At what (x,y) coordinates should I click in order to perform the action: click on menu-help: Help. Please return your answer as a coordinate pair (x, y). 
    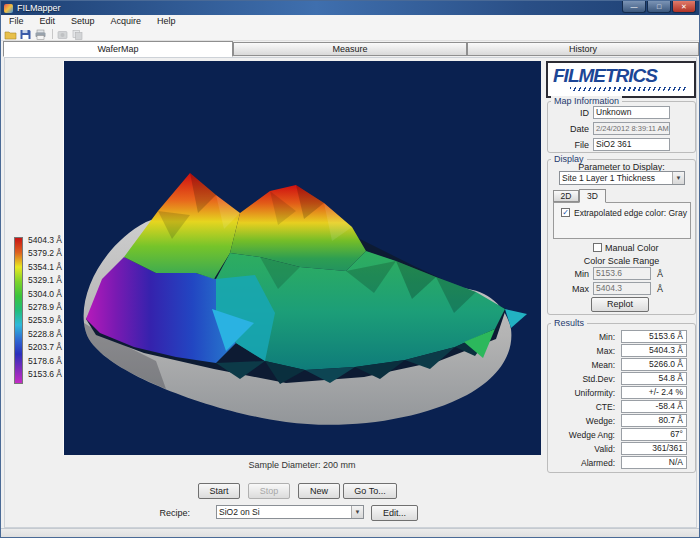
    Looking at the image, I should click on (166, 22).